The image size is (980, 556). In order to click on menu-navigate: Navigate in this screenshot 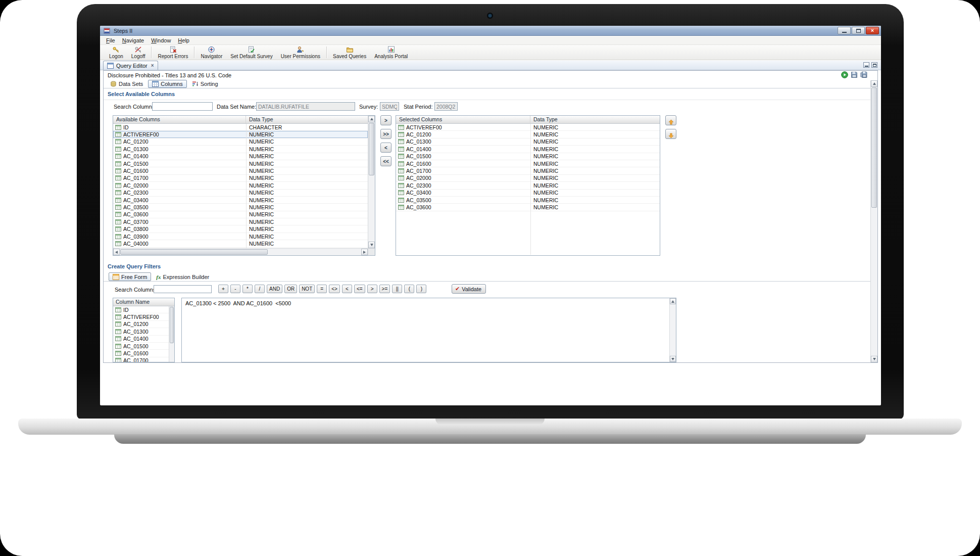, I will do `click(133, 40)`.